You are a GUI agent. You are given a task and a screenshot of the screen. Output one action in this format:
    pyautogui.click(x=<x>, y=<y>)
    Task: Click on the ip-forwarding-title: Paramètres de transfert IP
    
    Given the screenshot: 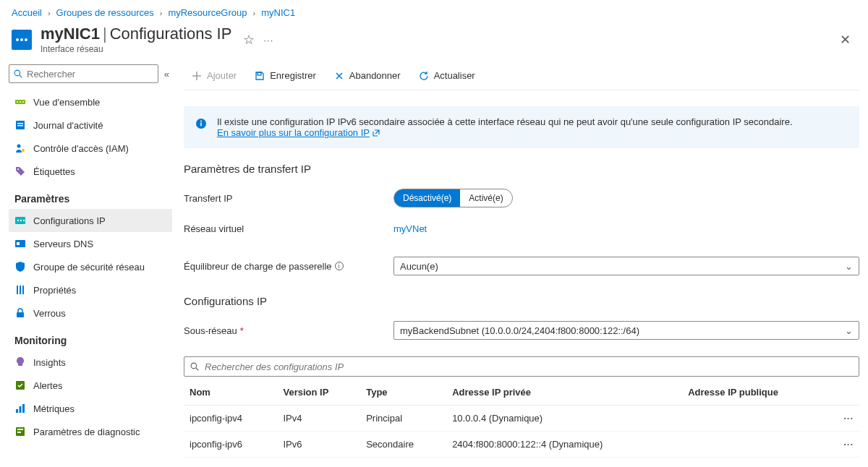 What is the action you would take?
    pyautogui.click(x=522, y=169)
    